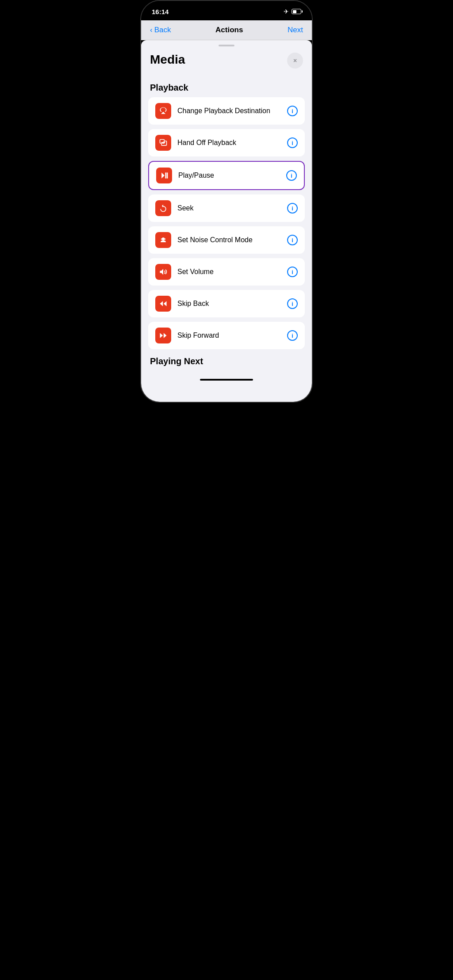  What do you see at coordinates (226, 304) in the screenshot?
I see `action-item-skip-back: Skip Back i` at bounding box center [226, 304].